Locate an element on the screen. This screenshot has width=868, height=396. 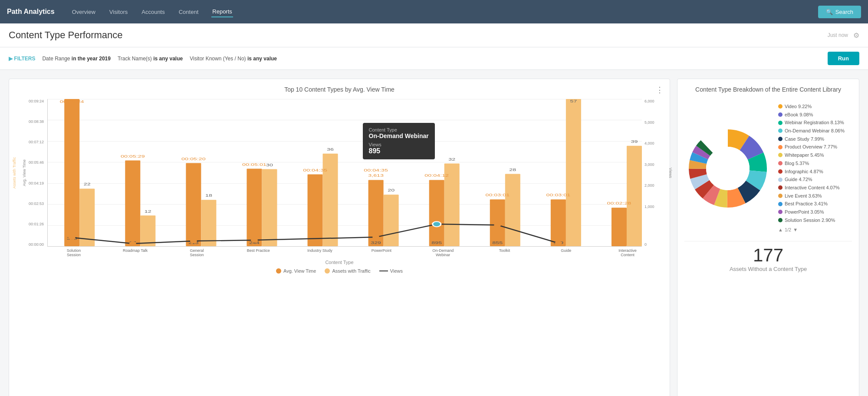
svg-text: 895 is located at coordinates (437, 243).